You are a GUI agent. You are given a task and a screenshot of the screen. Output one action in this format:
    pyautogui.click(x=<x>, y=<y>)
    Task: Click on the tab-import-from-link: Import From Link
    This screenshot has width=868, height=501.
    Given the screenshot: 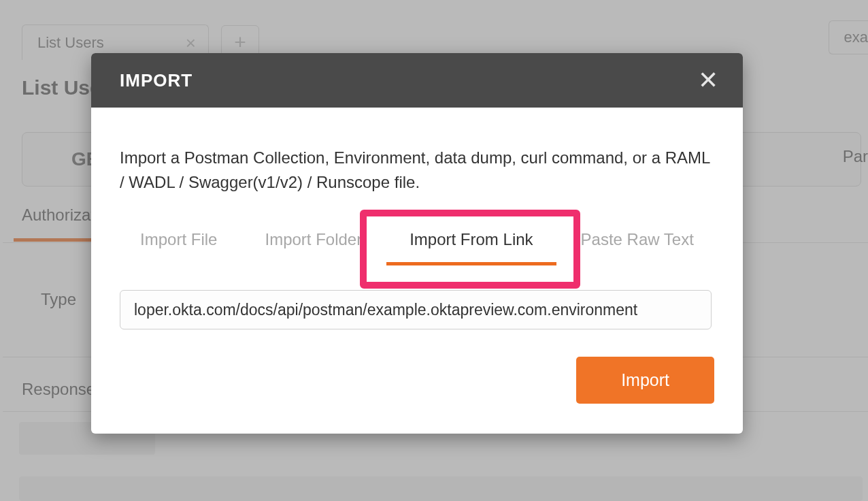 What is the action you would take?
    pyautogui.click(x=471, y=242)
    